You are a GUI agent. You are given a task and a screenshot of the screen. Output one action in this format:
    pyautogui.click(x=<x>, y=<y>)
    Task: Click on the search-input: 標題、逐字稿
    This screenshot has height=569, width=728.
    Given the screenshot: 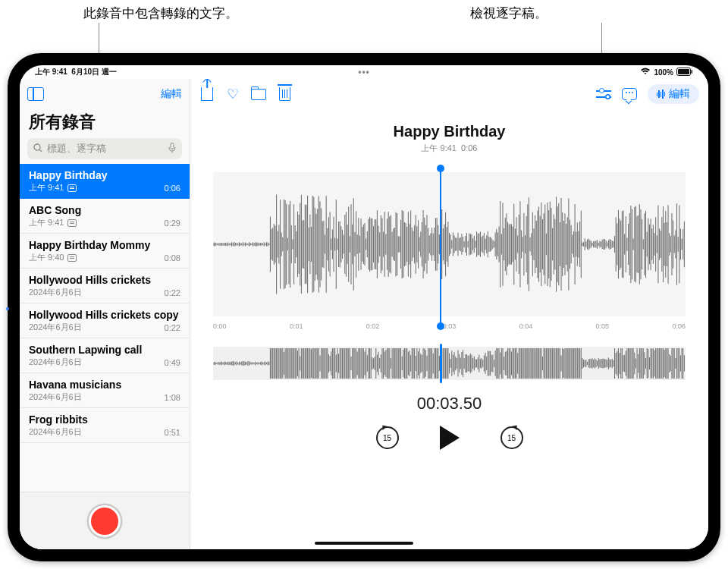 What is the action you would take?
    pyautogui.click(x=105, y=149)
    